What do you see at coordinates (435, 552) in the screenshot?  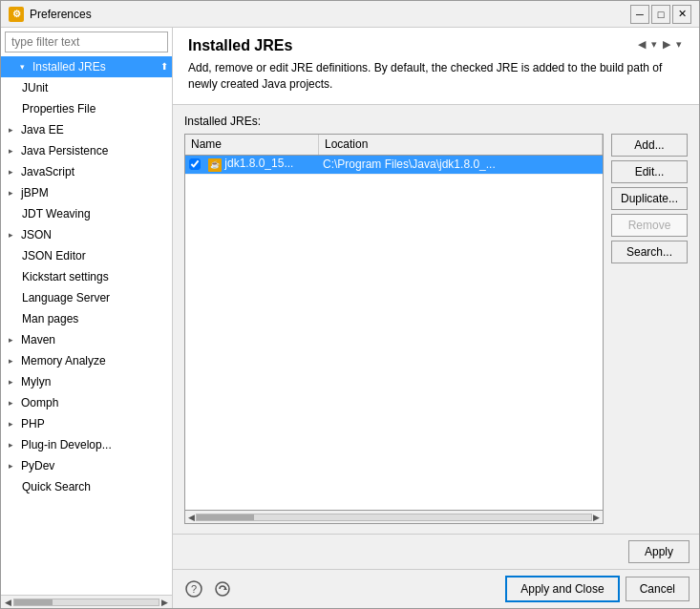 I see `apply-bar: Apply` at bounding box center [435, 552].